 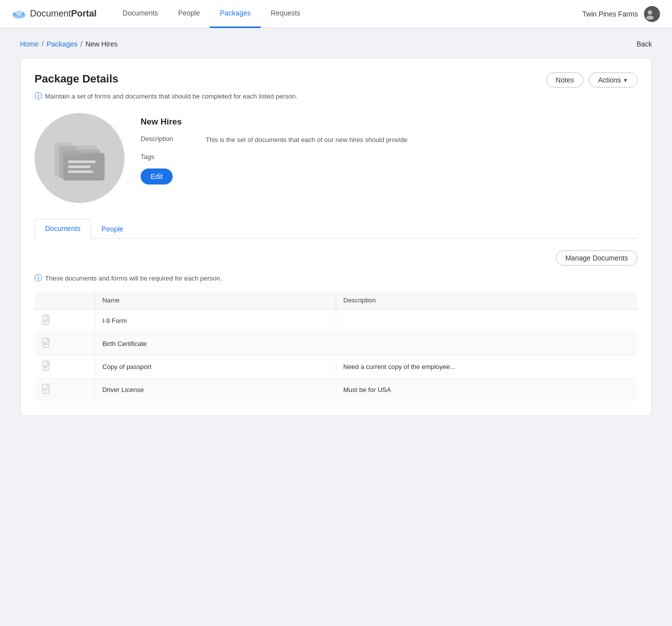 What do you see at coordinates (487, 367) in the screenshot?
I see `doc-description: Need a current copy of the employee...` at bounding box center [487, 367].